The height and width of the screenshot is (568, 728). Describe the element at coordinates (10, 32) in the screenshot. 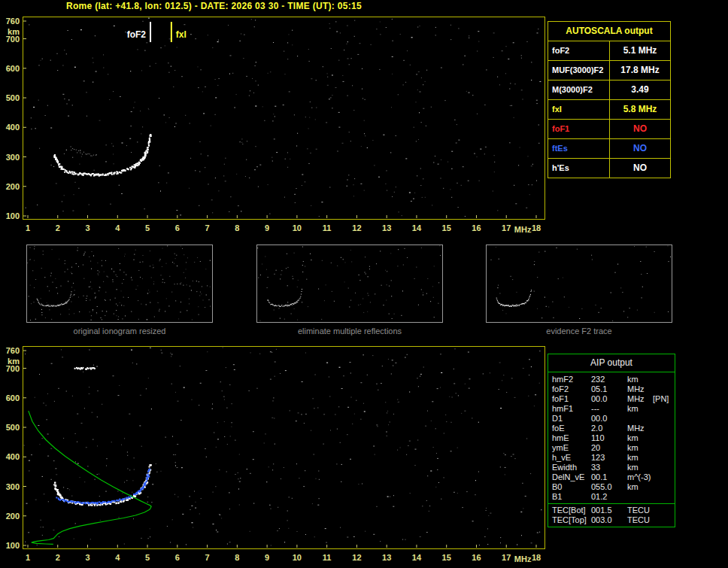

I see `y-axis-unit-label: km` at that location.